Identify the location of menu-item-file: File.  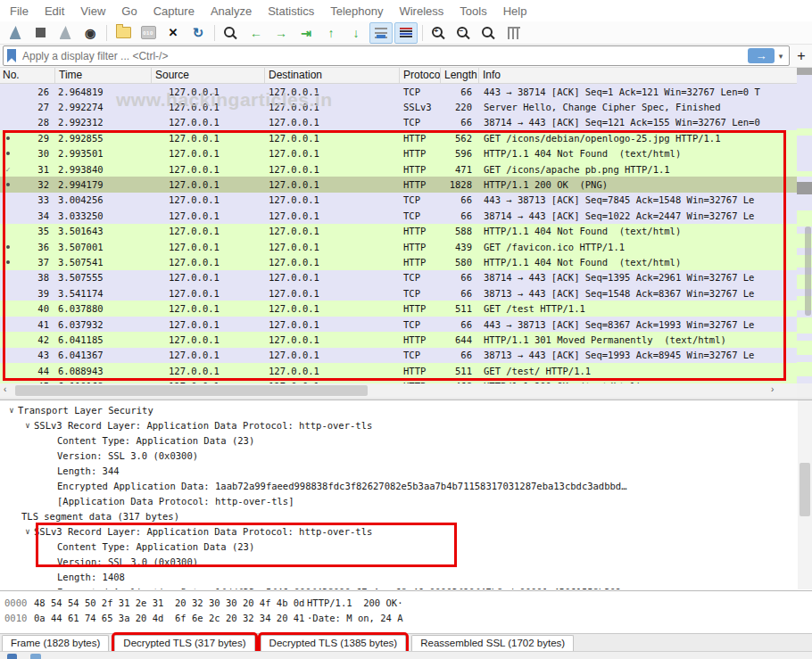
(20, 11).